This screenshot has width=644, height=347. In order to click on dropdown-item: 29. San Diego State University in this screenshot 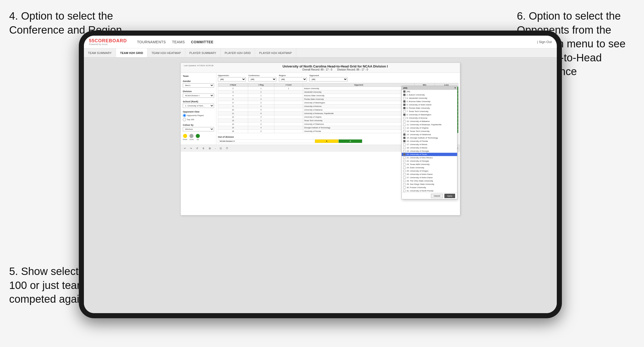, I will do `click(429, 184)`.